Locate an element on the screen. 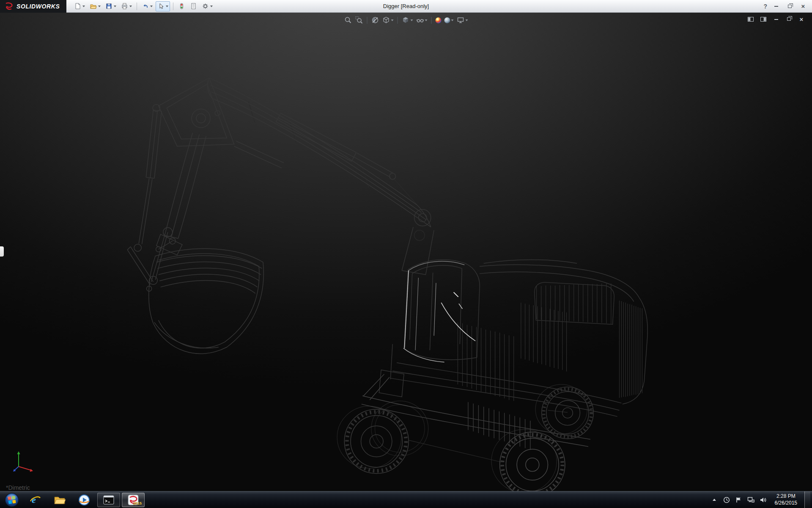 The height and width of the screenshot is (508, 812). hide-show-items-button is located at coordinates (422, 20).